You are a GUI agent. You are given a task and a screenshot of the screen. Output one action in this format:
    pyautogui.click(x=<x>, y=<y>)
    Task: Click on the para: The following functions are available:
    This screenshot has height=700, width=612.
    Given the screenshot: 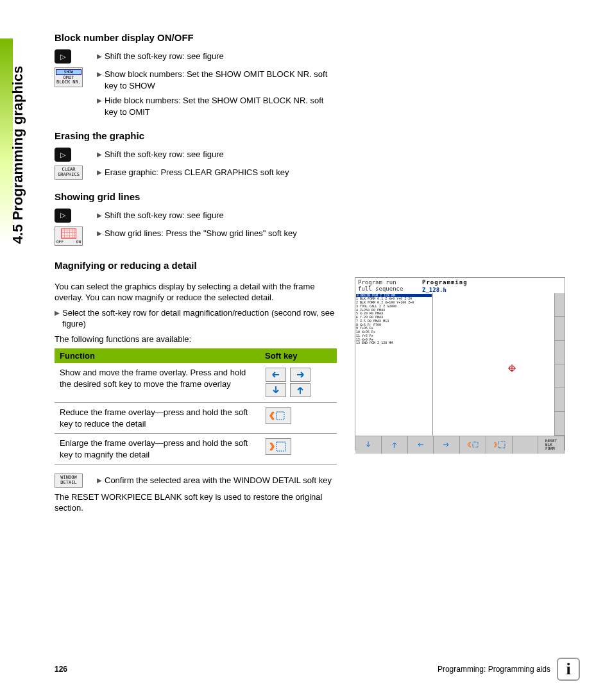 What is the action you would take?
    pyautogui.click(x=196, y=339)
    